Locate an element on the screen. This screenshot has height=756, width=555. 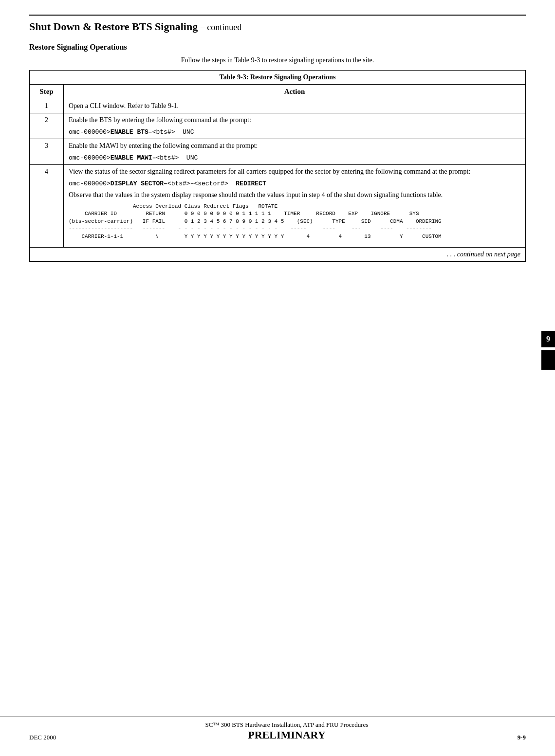
command-bold: ENABLE BTS– is located at coordinates (131, 132).